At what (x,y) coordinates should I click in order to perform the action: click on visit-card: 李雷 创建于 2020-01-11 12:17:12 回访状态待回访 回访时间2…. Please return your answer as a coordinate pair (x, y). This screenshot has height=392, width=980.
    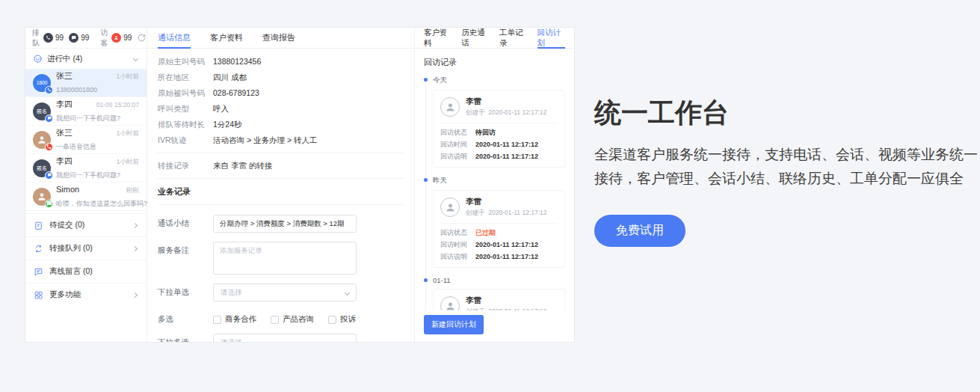
    Looking at the image, I should click on (499, 129).